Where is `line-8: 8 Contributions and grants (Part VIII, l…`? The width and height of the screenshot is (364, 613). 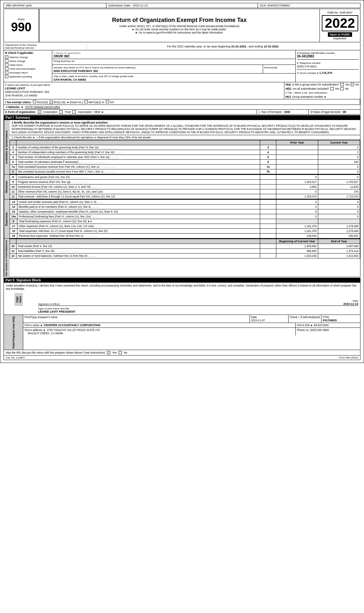
line-8: 8 Contributions and grants (Part VIII, l… is located at coordinates (185, 177).